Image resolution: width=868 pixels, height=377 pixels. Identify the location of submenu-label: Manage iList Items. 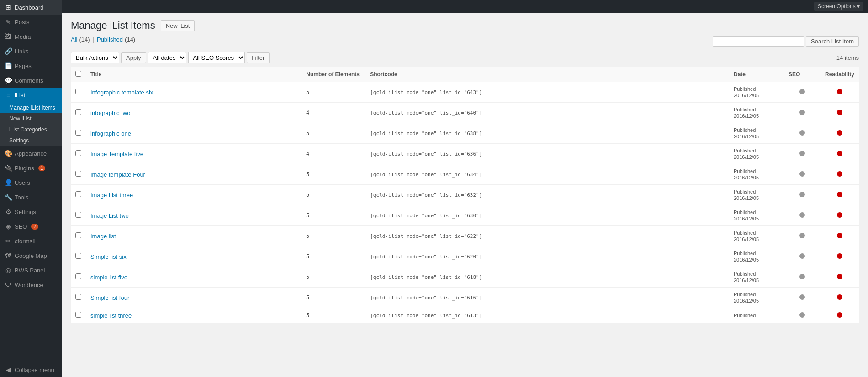
(32, 108).